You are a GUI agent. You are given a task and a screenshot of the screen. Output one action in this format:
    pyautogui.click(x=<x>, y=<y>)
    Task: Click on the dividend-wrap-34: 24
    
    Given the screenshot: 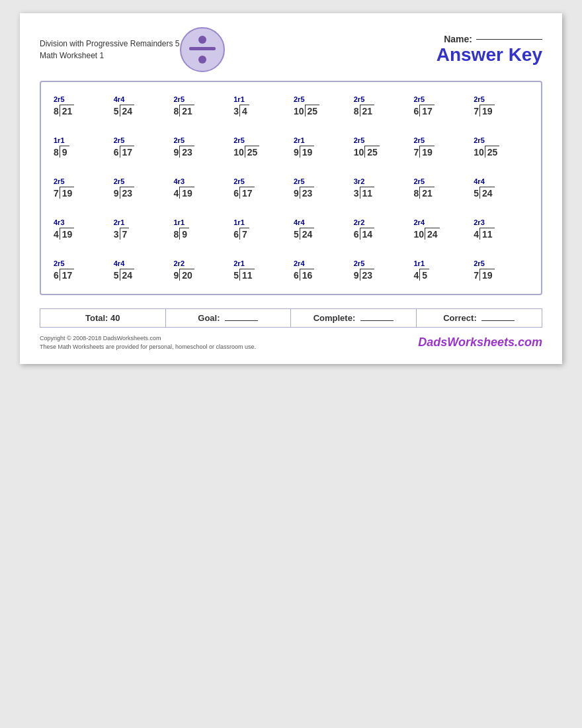 What is the action you would take?
    pyautogui.click(x=127, y=275)
    